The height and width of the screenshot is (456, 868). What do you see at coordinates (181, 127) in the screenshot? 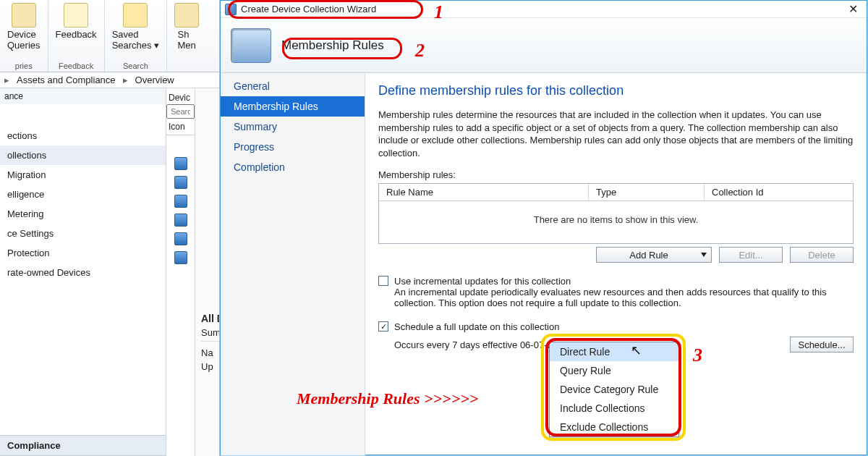
I see `icon-col-header: Icon` at bounding box center [181, 127].